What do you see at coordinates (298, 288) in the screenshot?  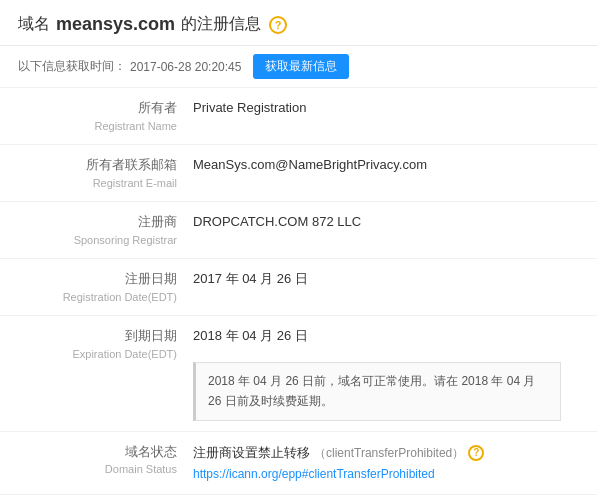 I see `table-row: 注册日期 Registration Date(EDT) 2017 年 04 月 …` at bounding box center [298, 288].